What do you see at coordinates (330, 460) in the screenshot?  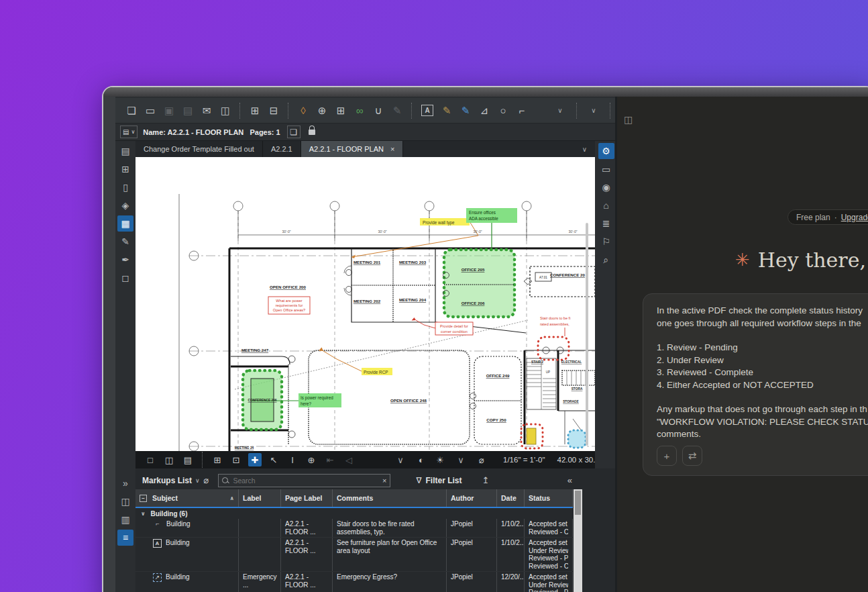 I see `first-page-icon: ⇤` at bounding box center [330, 460].